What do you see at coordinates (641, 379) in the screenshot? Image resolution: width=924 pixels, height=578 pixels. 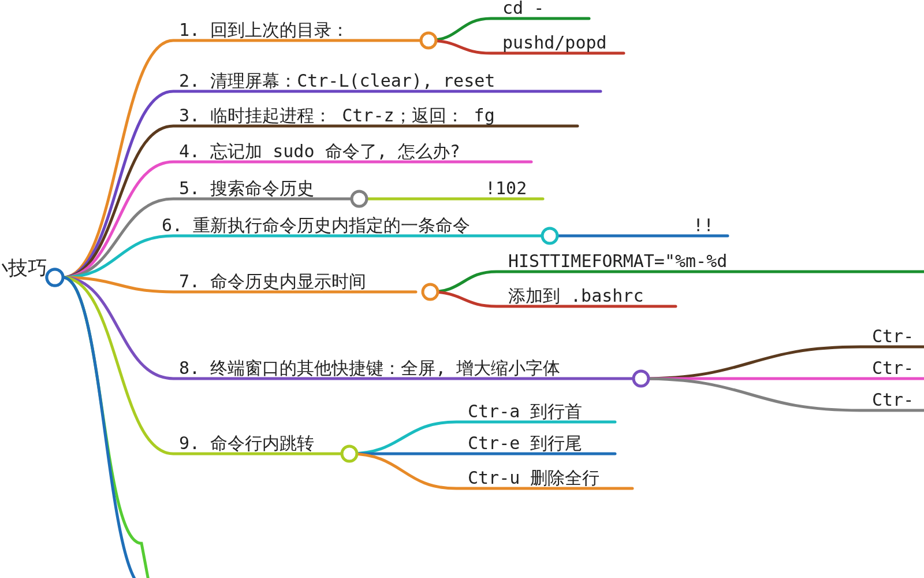 I see `join-n8` at bounding box center [641, 379].